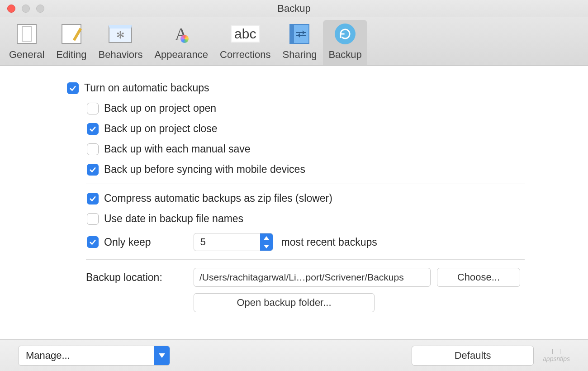  Describe the element at coordinates (86, 356) in the screenshot. I see `manage-label: Manage...` at that location.